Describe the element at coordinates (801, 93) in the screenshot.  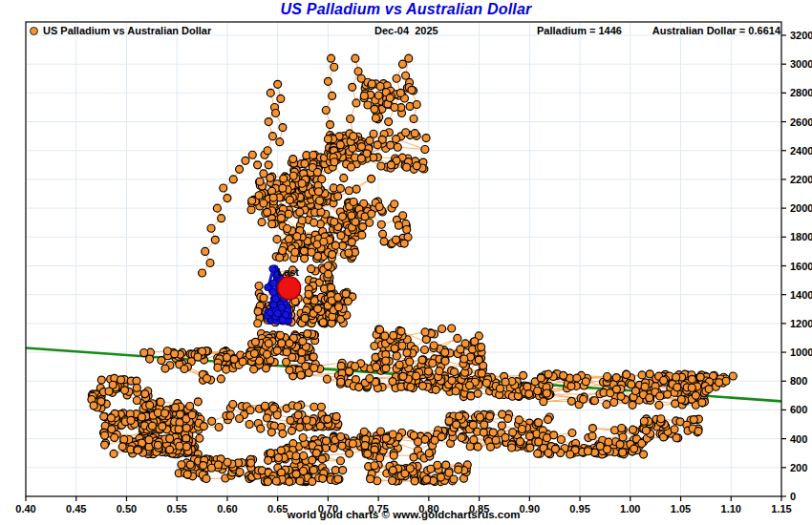
I see `svg-text: 2800` at that location.